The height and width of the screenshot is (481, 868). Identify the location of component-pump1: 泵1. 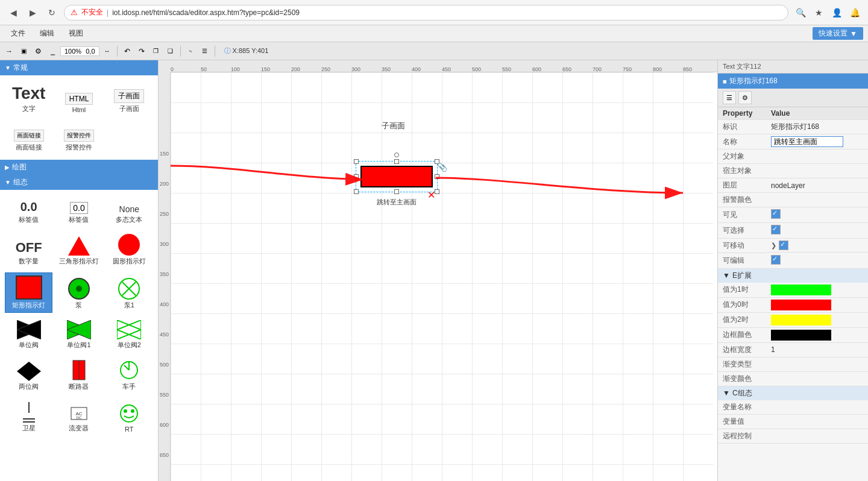
(129, 293).